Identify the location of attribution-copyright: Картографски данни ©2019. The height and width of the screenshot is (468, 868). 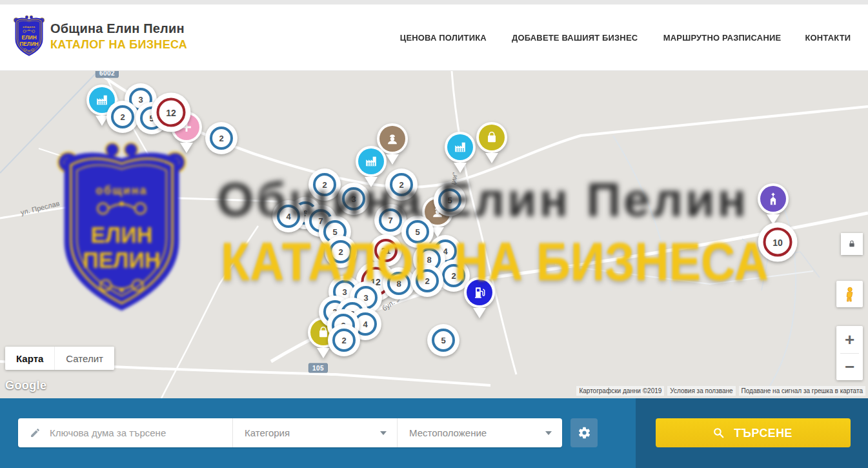
(620, 391).